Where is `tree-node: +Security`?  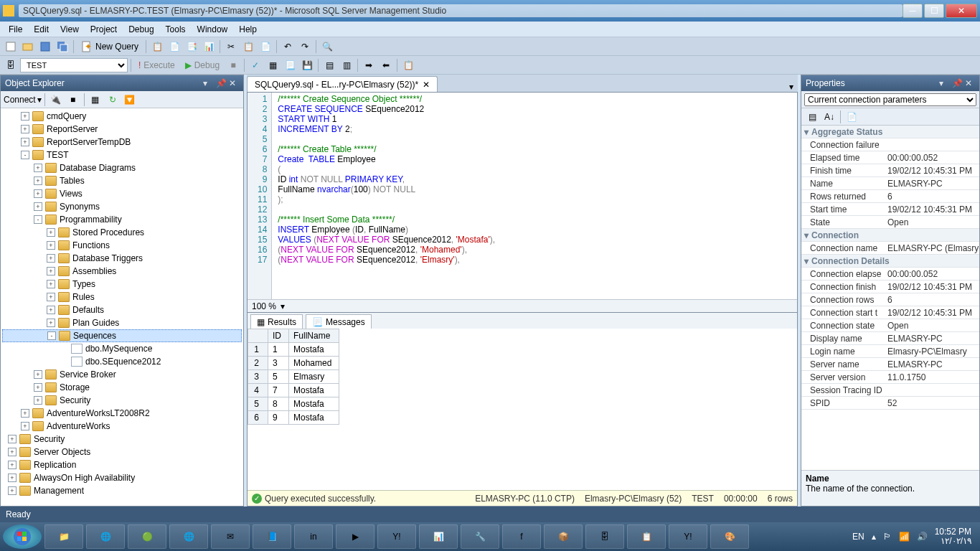 tree-node: +Security is located at coordinates (122, 439).